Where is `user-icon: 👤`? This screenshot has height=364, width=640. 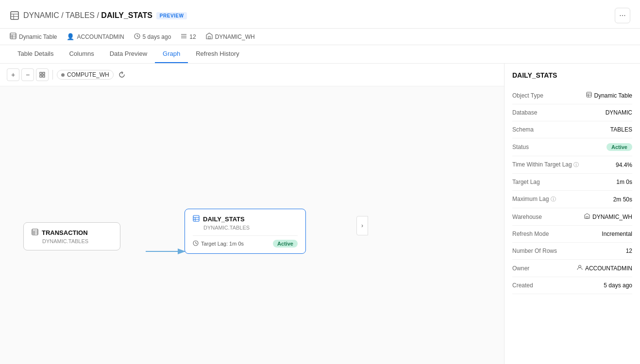 user-icon: 👤 is located at coordinates (70, 37).